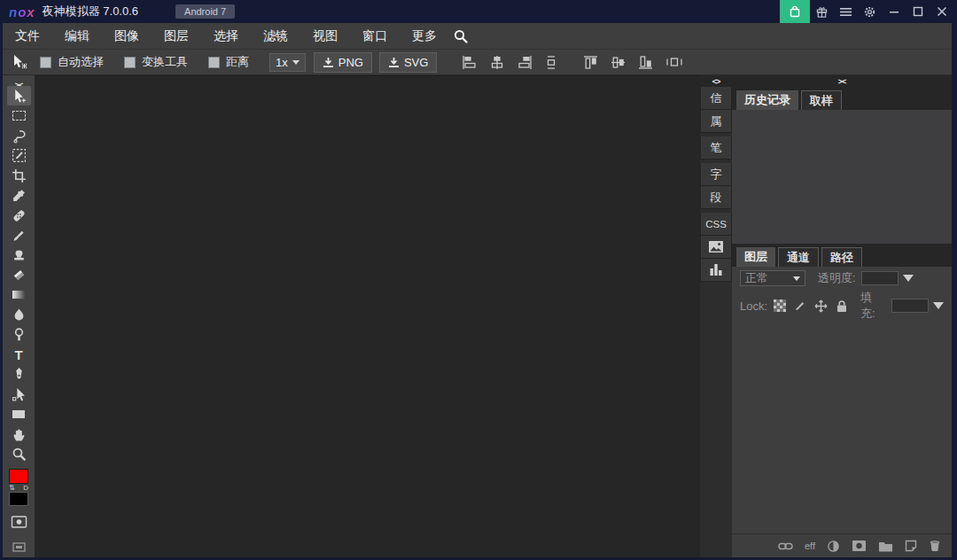 The width and height of the screenshot is (957, 560). Describe the element at coordinates (19, 454) in the screenshot. I see `tool-zoom` at that location.